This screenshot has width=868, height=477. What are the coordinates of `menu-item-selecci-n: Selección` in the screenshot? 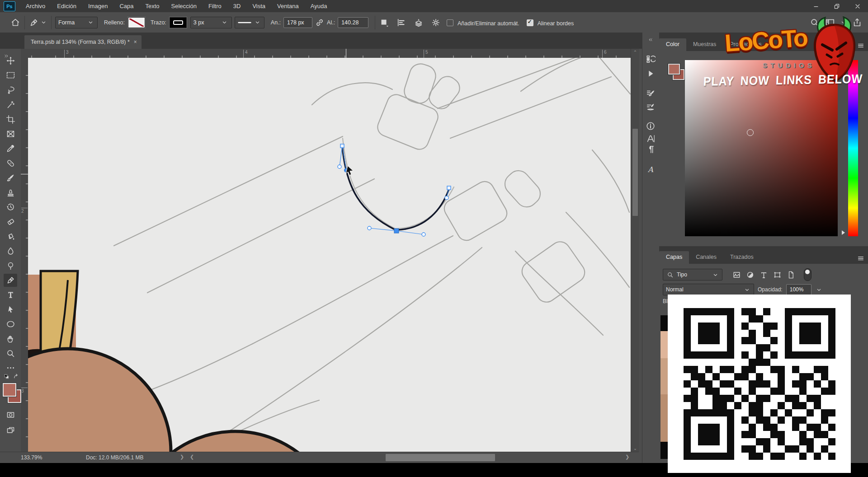 It's located at (184, 6).